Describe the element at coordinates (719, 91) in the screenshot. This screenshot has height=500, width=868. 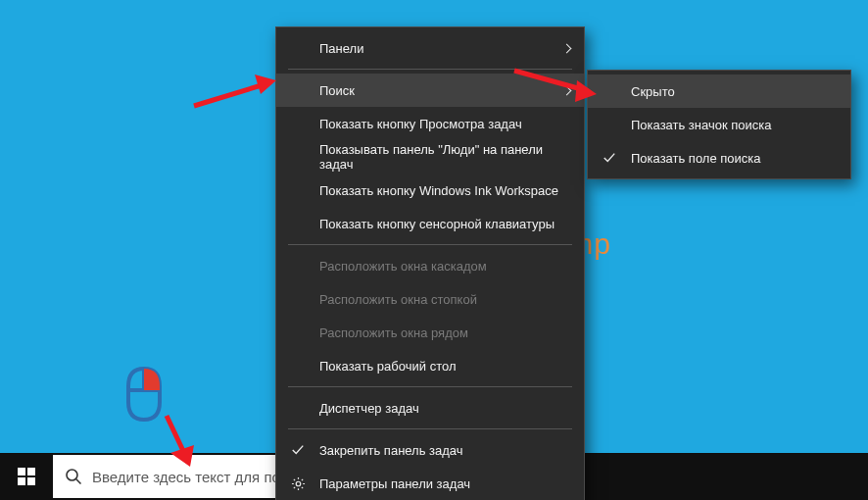
I see `submenu-hidden: Скрыто` at that location.